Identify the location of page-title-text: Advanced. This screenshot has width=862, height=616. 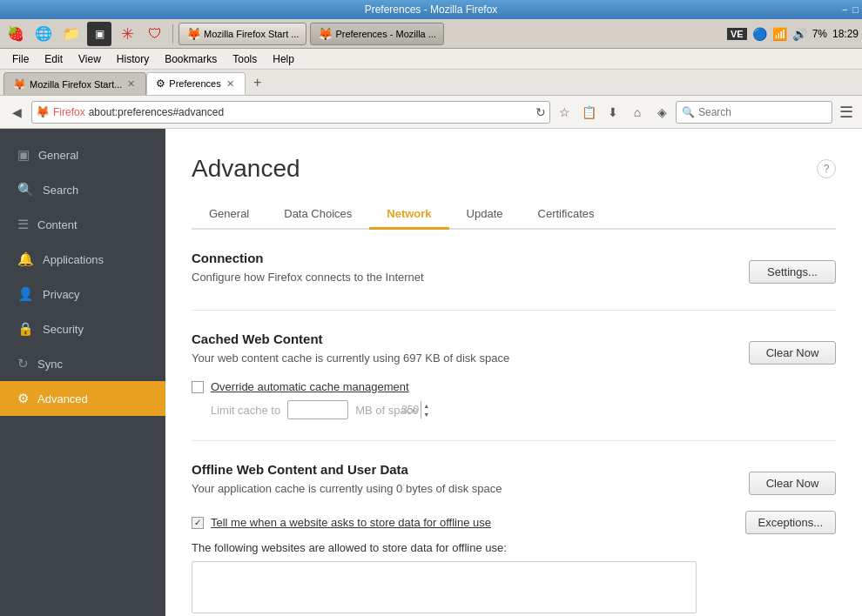
(246, 169).